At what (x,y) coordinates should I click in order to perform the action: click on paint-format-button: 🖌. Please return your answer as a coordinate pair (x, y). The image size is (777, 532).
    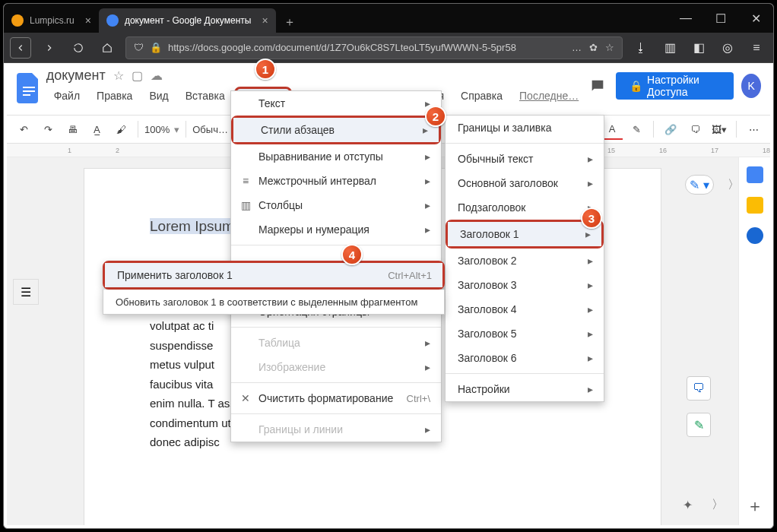
    Looking at the image, I should click on (121, 129).